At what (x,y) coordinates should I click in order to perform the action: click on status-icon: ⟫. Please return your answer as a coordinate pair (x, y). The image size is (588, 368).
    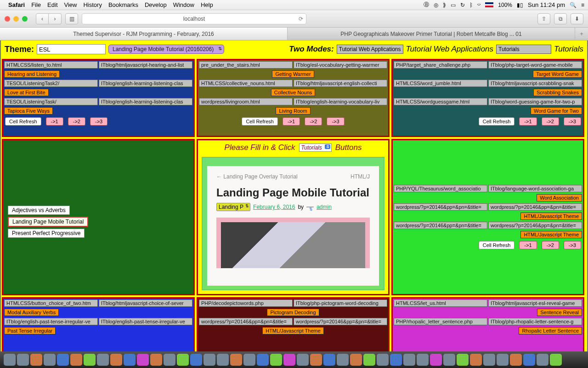
    Looking at the image, I should click on (445, 5).